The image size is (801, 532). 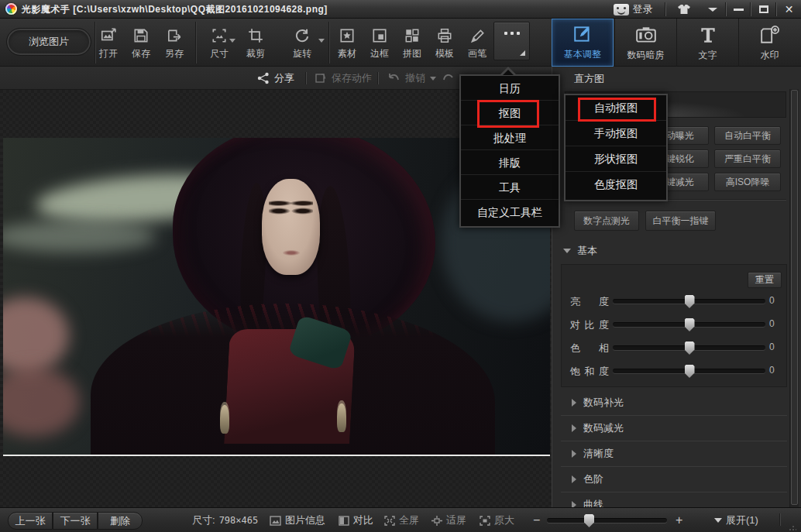 What do you see at coordinates (411, 78) in the screenshot?
I see `undo-button: 撤销` at bounding box center [411, 78].